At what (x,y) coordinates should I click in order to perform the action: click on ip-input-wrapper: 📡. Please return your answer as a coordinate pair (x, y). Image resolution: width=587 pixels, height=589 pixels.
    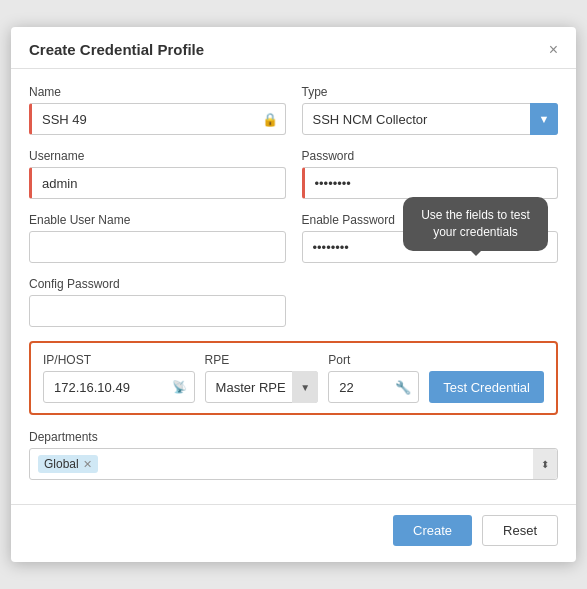
    Looking at the image, I should click on (119, 387).